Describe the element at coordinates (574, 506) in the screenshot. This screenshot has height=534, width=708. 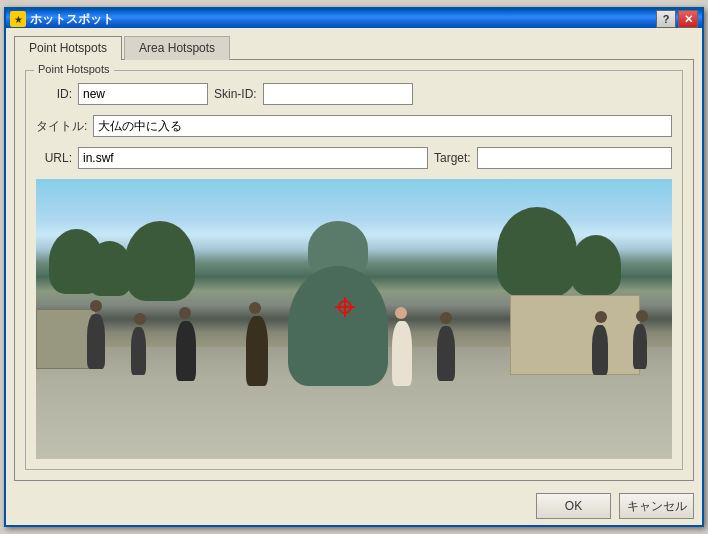
I see `ok-button: OK` at that location.